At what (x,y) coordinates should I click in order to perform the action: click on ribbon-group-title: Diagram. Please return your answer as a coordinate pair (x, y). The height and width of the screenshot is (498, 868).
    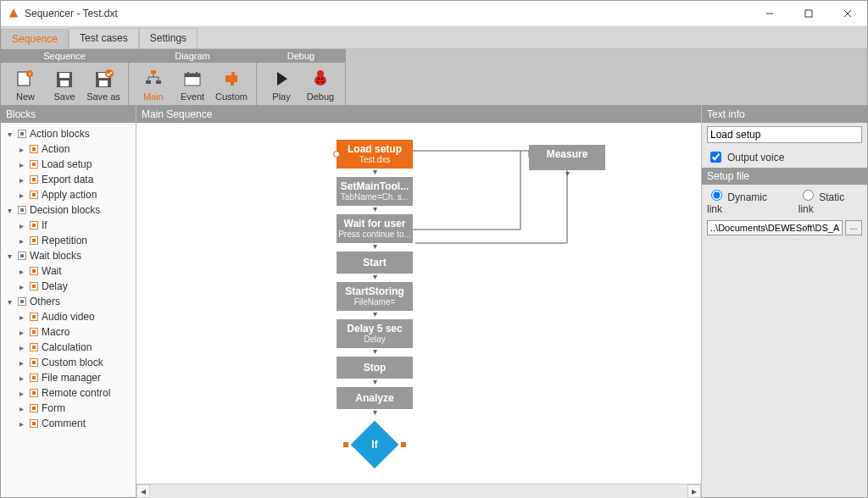
    Looking at the image, I should click on (192, 56).